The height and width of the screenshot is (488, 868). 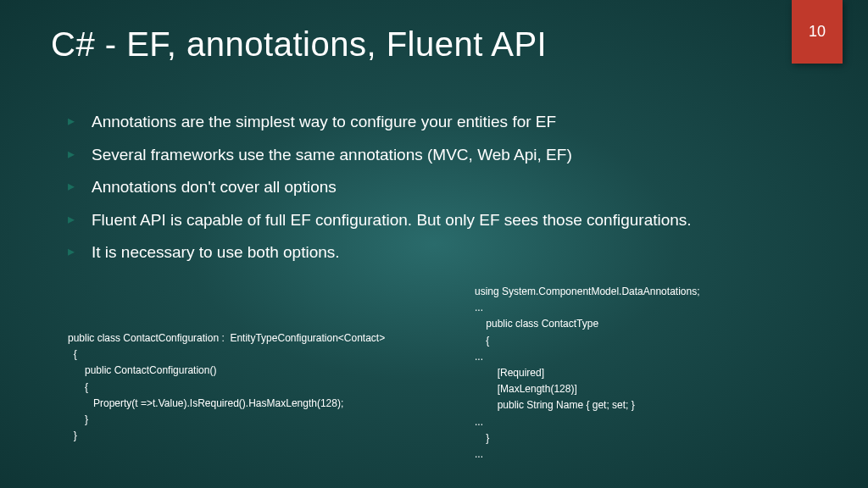 I want to click on code-snippet-annotations: using System.ComponentModel.DataAnnotati…, so click(x=587, y=373).